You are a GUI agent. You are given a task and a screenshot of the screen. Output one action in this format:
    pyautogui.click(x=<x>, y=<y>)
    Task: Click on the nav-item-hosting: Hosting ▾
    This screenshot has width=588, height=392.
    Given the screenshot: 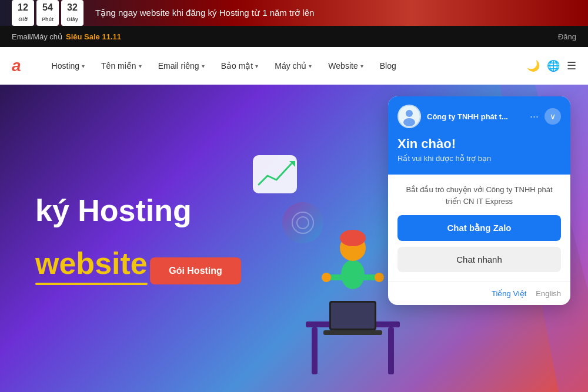 What is the action you would take?
    pyautogui.click(x=68, y=66)
    